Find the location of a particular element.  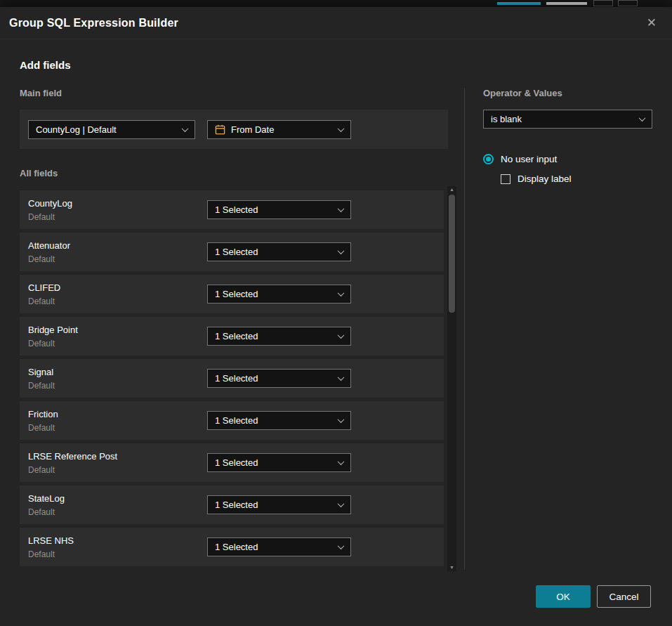

field-name: Signal is located at coordinates (118, 372).